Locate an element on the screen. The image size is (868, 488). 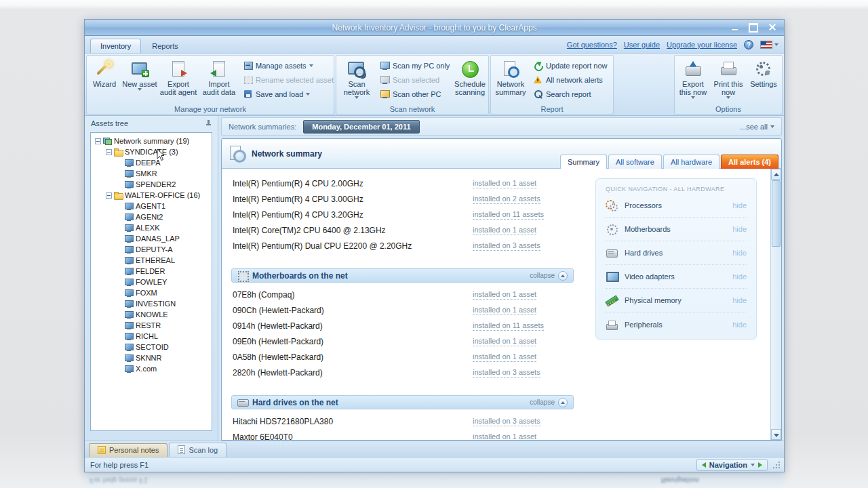
minimize-button is located at coordinates (734, 27).